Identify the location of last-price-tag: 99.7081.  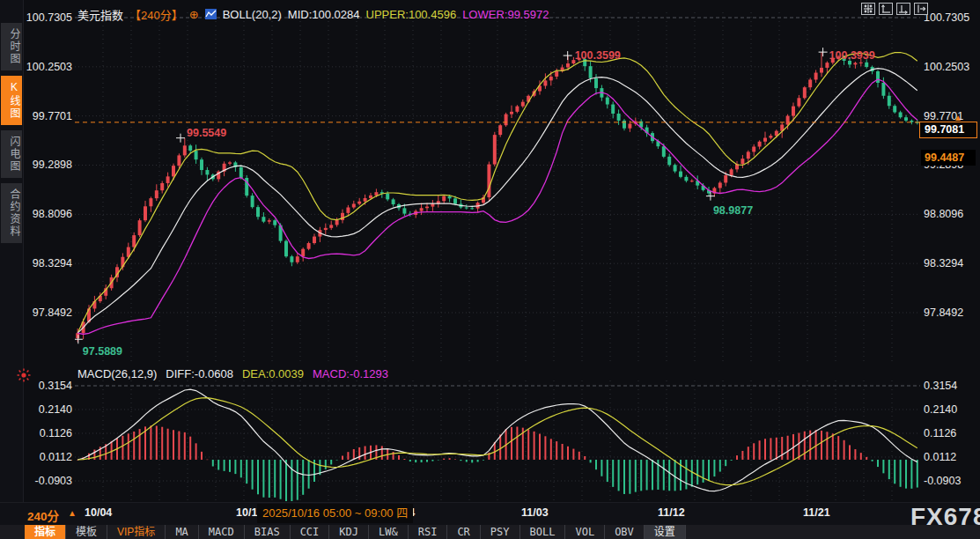
(948, 130).